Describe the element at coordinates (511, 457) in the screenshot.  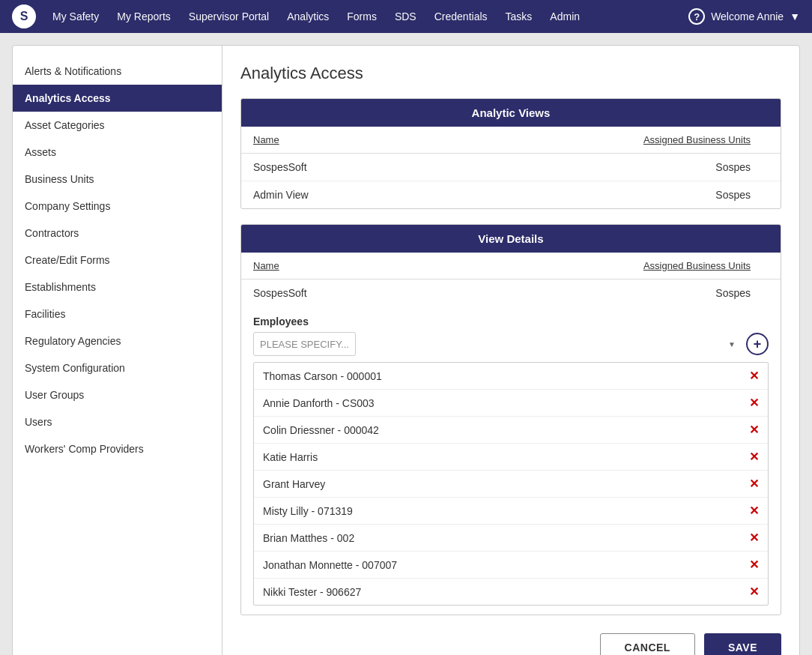
I see `employee-row: Katie Harris ✕` at that location.